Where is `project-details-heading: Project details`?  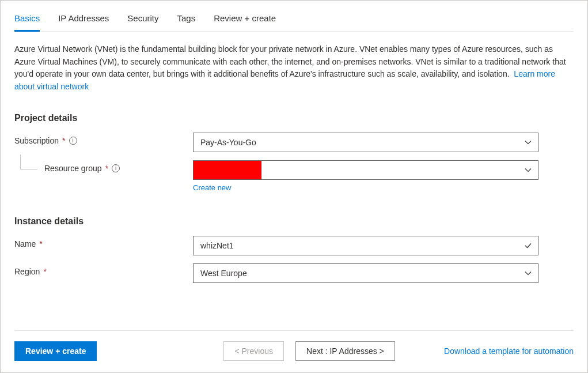 project-details-heading: Project details is located at coordinates (294, 118).